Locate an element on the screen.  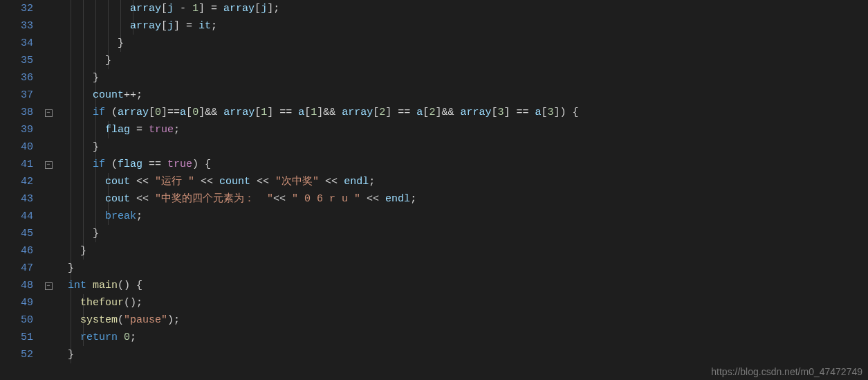
code-text: array[j - 1] = array[j]; is located at coordinates (167, 8).